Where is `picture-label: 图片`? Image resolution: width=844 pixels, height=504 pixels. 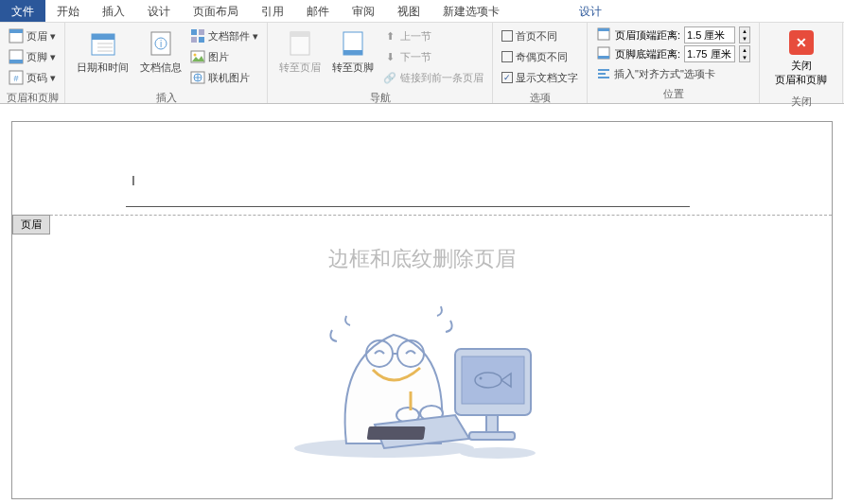
picture-label: 图片 is located at coordinates (219, 57).